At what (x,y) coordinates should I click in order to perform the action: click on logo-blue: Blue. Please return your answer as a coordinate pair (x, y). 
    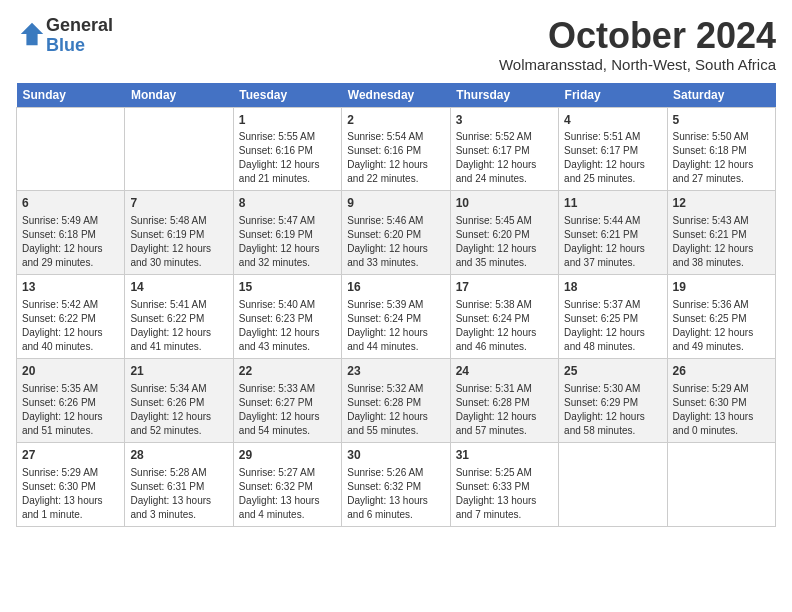
    Looking at the image, I should click on (66, 45).